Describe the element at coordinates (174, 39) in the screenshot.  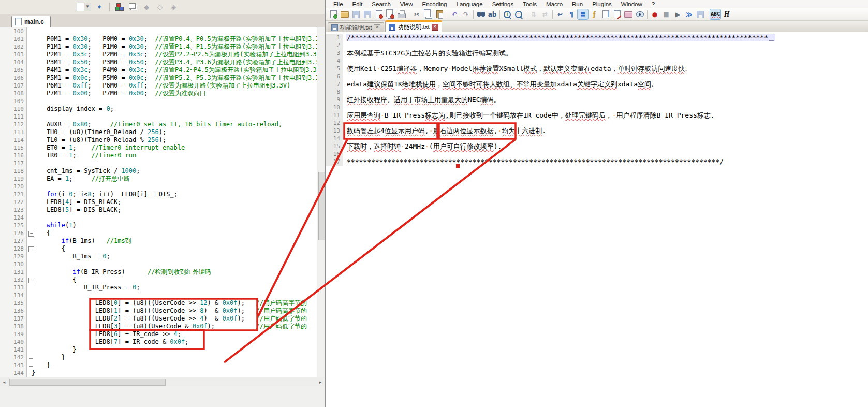
I see `code-text: P0M1 = 0x30; P0M0 = 0x30; //设置P0.4、P0.5为…` at that location.